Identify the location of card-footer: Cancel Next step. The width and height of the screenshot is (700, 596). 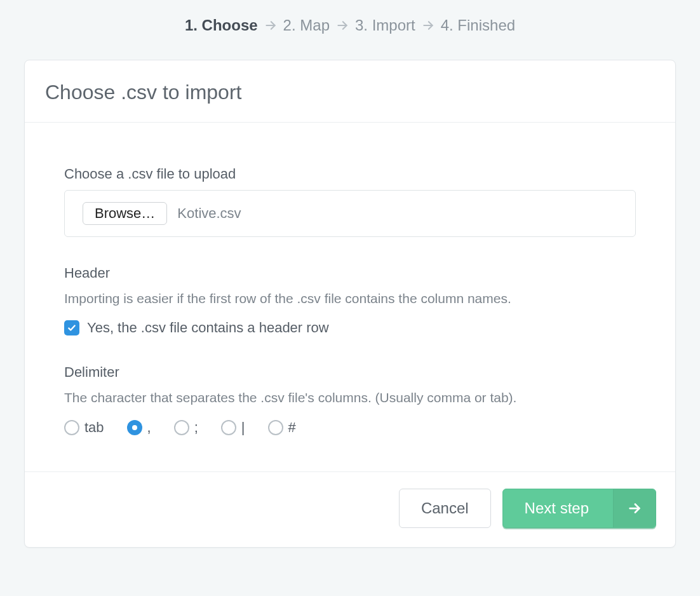
(350, 510).